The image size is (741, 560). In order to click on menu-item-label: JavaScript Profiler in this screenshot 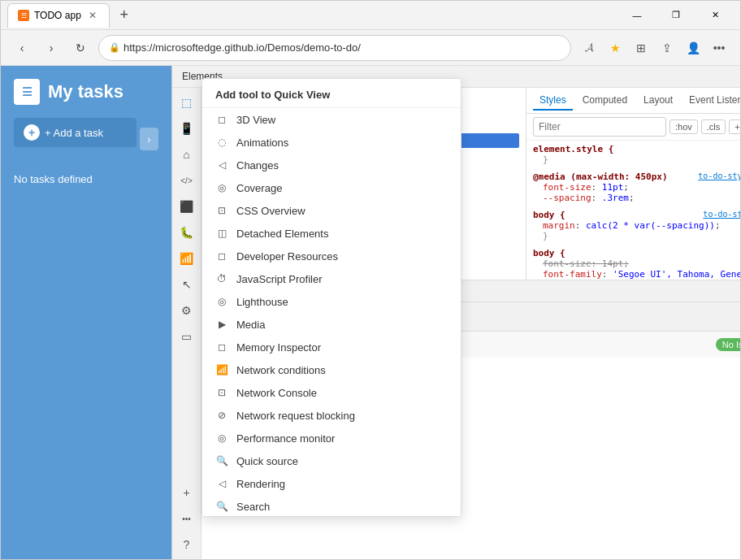, I will do `click(280, 280)`.